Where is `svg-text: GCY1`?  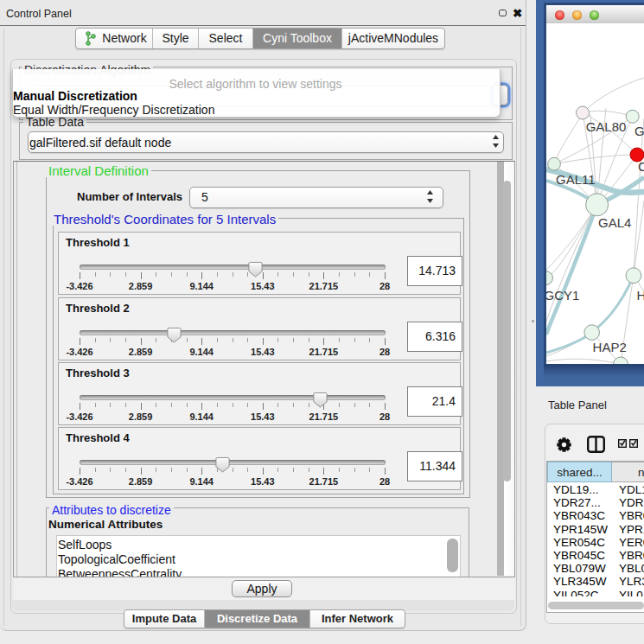 svg-text: GCY1 is located at coordinates (563, 296).